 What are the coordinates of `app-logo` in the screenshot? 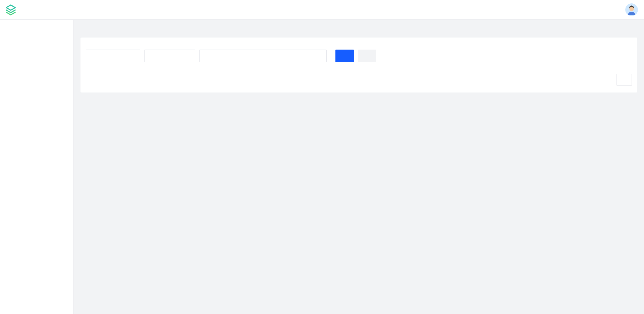 It's located at (12, 10).